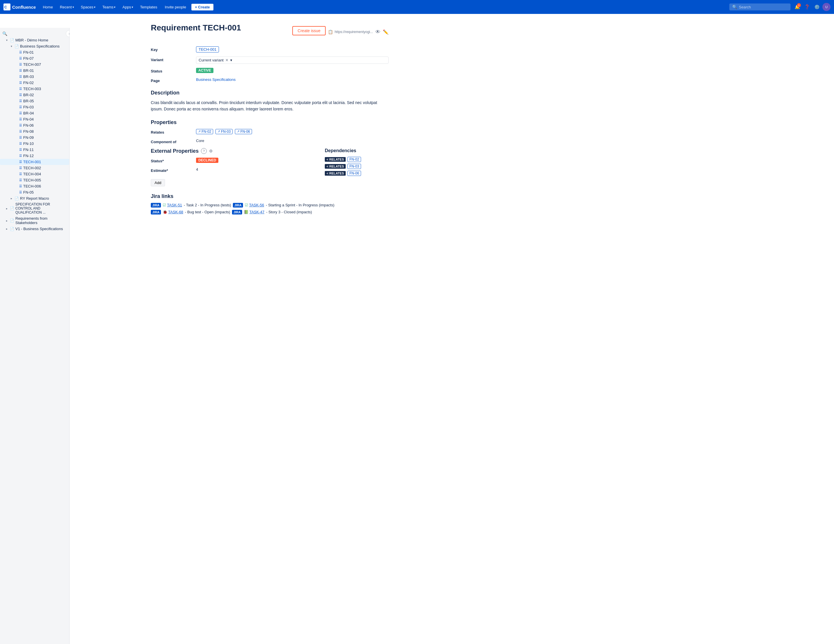 Image resolution: width=834 pixels, height=644 pixels. Describe the element at coordinates (354, 173) in the screenshot. I see `dep-fn06-link: FN-06` at that location.